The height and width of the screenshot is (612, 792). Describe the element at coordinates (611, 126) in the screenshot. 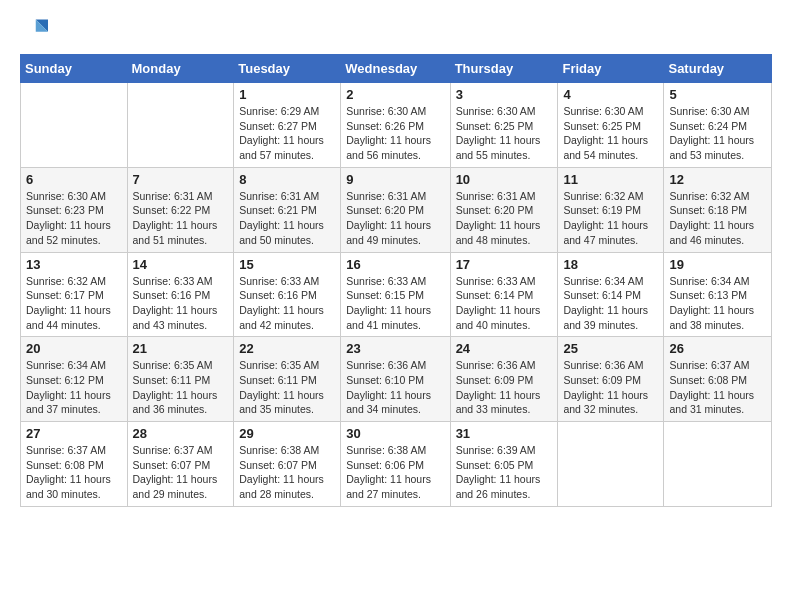

I see `calendar-cell: 4Sunrise: 6:30 AMSunset: 6:25 PMDaylight…` at that location.